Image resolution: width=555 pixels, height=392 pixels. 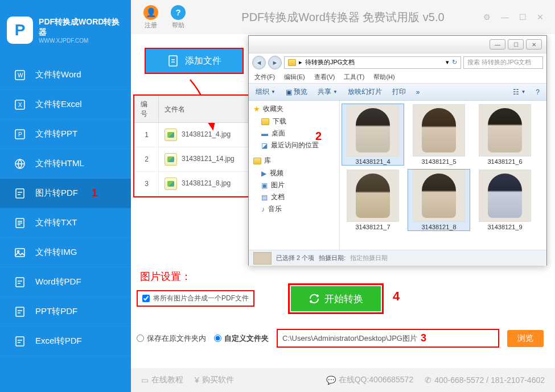 What do you see at coordinates (324, 77) in the screenshot?
I see `menu-view: 查看(V)` at bounding box center [324, 77].